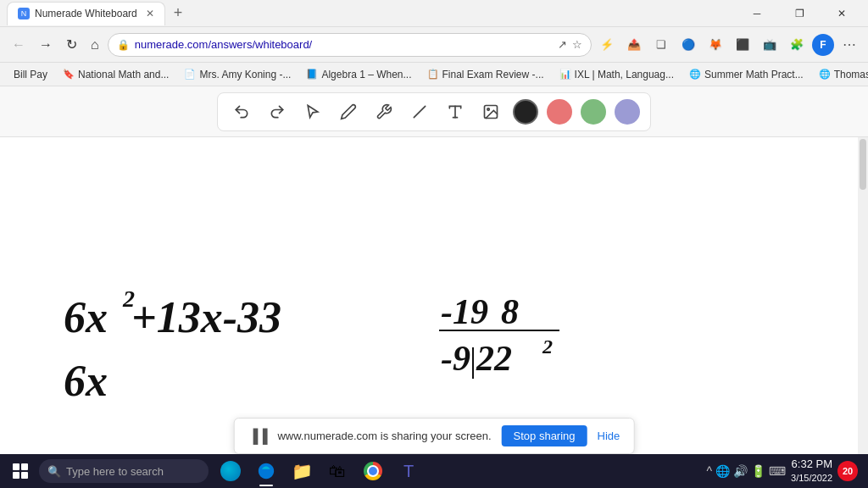 The height and width of the screenshot is (488, 868). What do you see at coordinates (344, 44) in the screenshot?
I see `url-text: numerade.com/answers/whiteboard/` at bounding box center [344, 44].